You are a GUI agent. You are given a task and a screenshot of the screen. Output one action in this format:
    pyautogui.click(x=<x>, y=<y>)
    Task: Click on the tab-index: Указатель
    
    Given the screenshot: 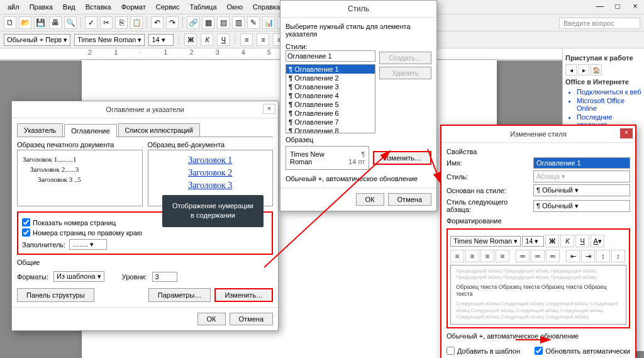 What is the action you would take?
    pyautogui.click(x=40, y=130)
    